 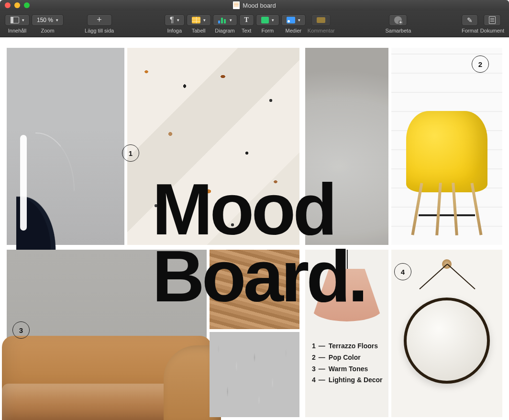 What do you see at coordinates (27, 5) in the screenshot?
I see `maximize-icon` at bounding box center [27, 5].